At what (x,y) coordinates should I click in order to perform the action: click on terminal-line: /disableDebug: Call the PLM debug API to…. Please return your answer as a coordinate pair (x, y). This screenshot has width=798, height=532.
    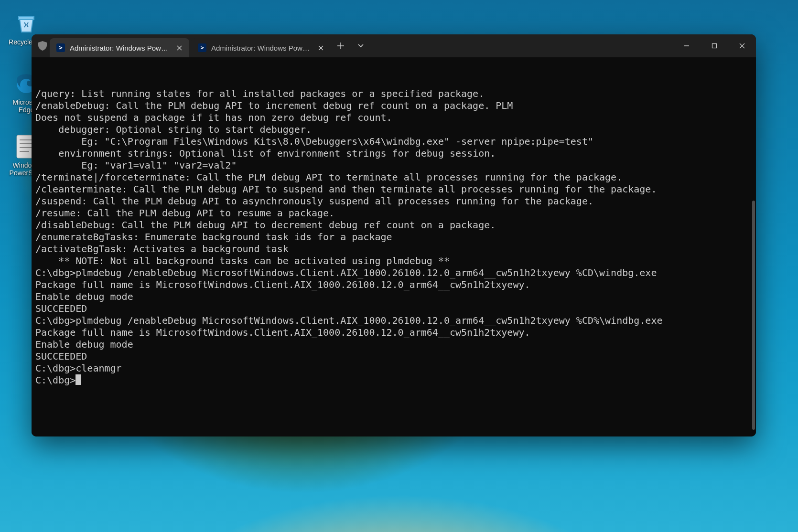
    Looking at the image, I should click on (394, 225).